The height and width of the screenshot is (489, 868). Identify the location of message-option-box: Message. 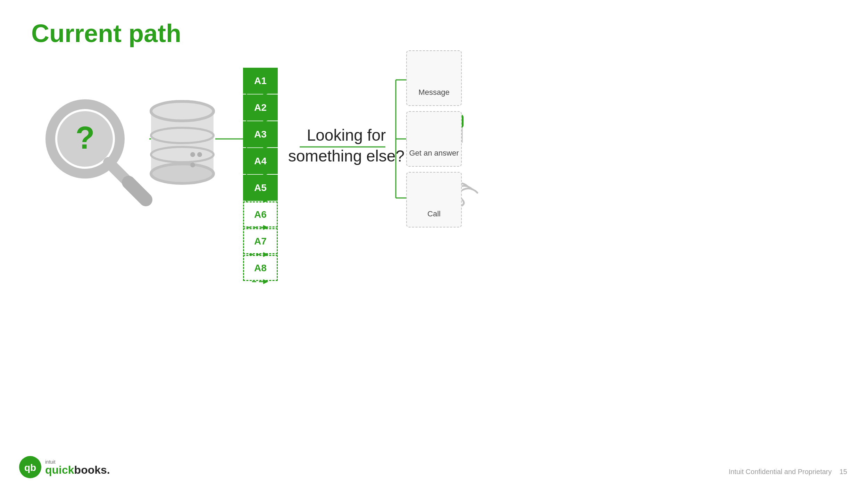
(434, 78).